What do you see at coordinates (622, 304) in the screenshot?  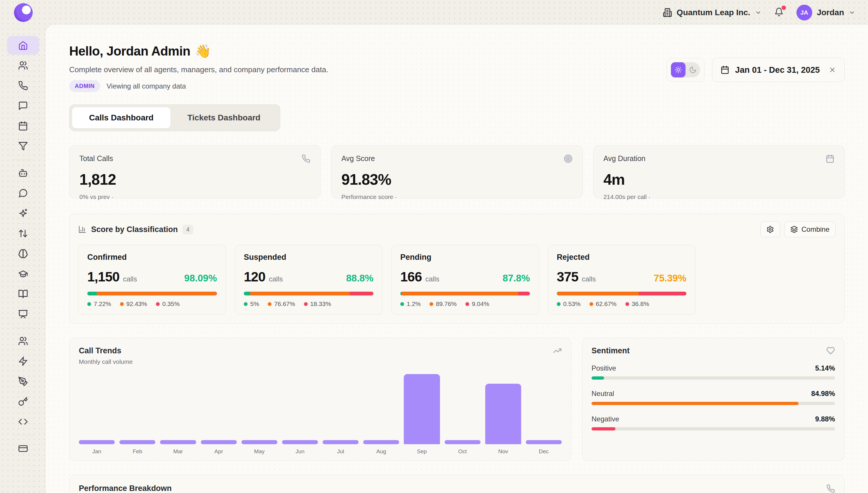 I see `legend: 0.53% 62.67% 36.8%` at bounding box center [622, 304].